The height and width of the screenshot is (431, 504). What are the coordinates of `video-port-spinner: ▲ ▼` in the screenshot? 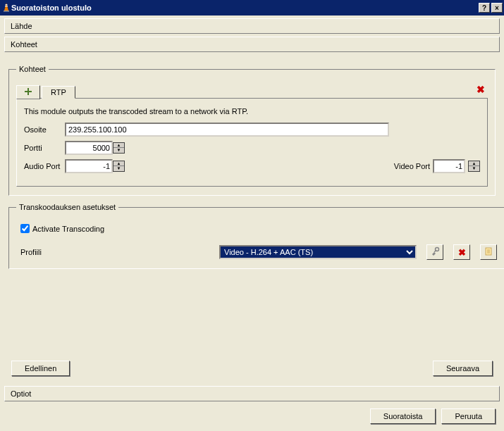 It's located at (474, 166).